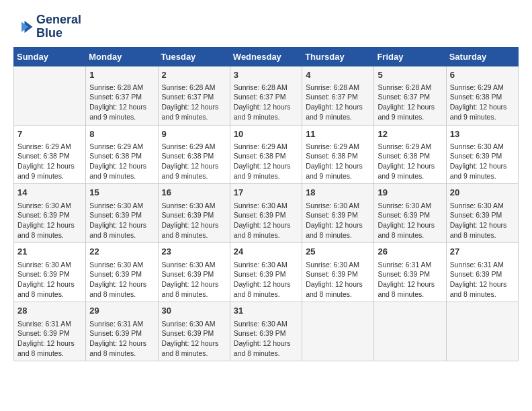  Describe the element at coordinates (410, 154) in the screenshot. I see `calendar-cell: 12Sunrise: 6:29 AMSunset: 6:38 PMDayligh…` at that location.